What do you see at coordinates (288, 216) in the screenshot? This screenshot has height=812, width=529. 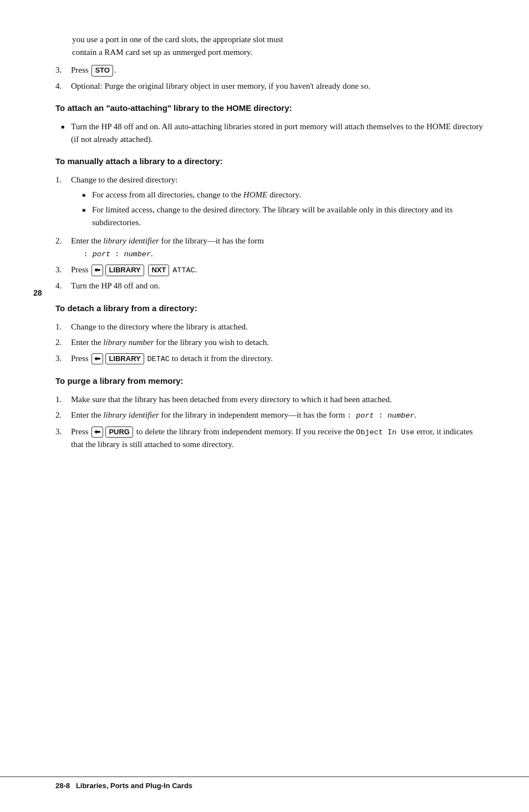 I see `s2-sub2-text: For limited access, change to the desire…` at bounding box center [288, 216].